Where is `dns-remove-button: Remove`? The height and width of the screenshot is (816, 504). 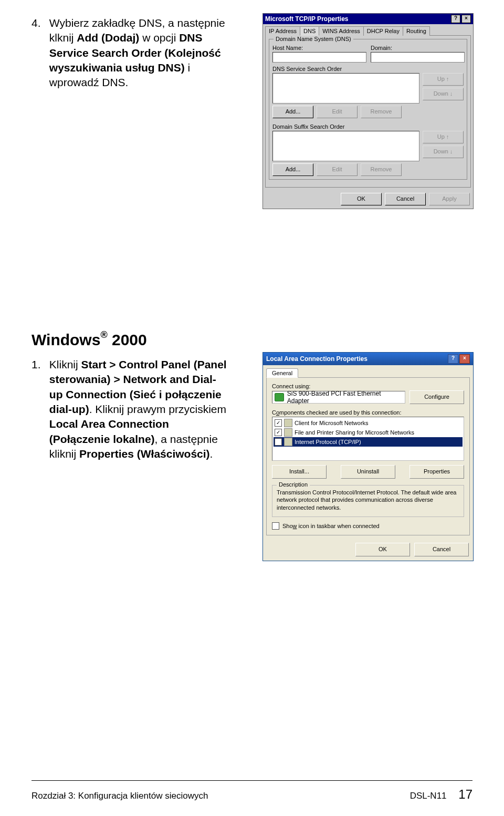 dns-remove-button: Remove is located at coordinates (381, 112).